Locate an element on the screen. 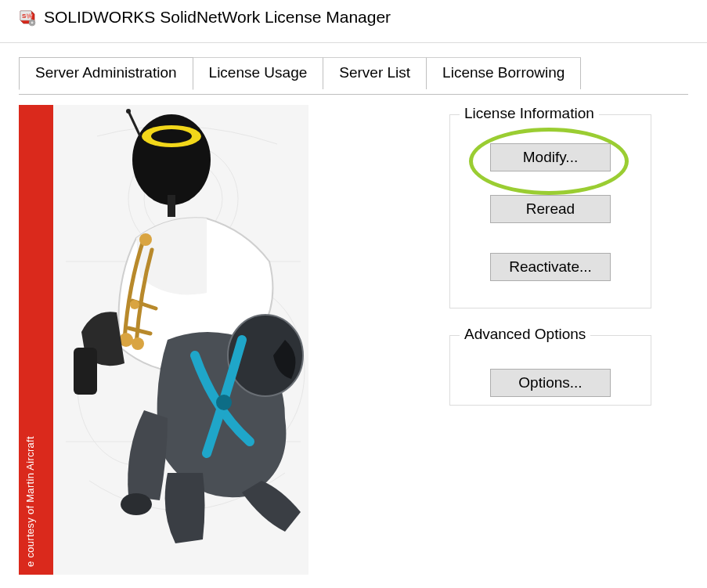  group-license-information: License Information Modify... Reread Rea… is located at coordinates (550, 211).